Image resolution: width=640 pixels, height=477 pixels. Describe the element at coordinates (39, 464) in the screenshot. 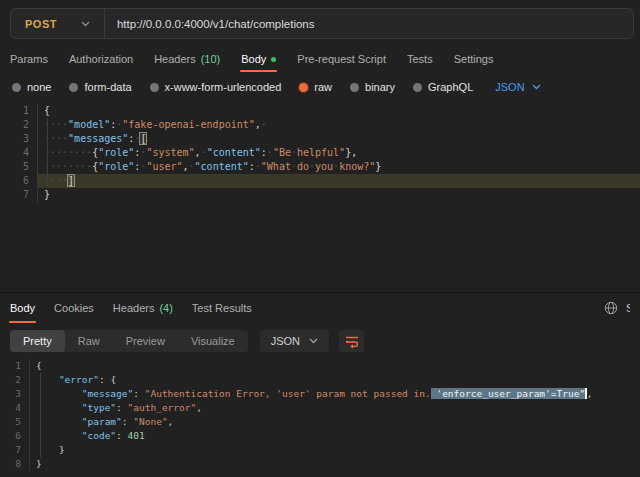

I see `code-token-p: }` at that location.